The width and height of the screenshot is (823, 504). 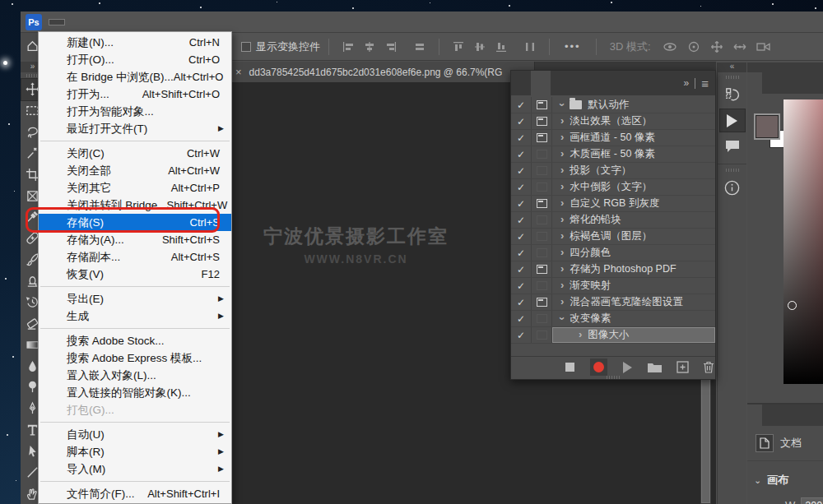 I want to click on file-menu-item: 搜索 Adobe Stock... ▶, so click(x=135, y=340).